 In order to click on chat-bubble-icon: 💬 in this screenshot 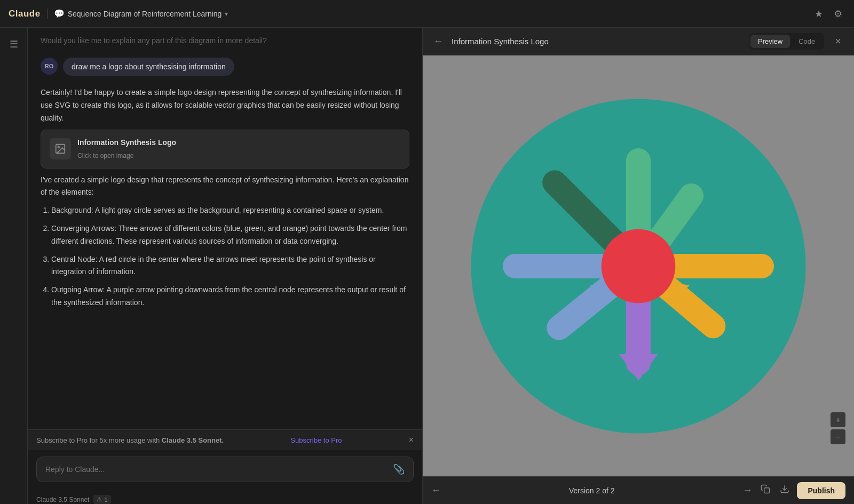, I will do `click(59, 14)`.